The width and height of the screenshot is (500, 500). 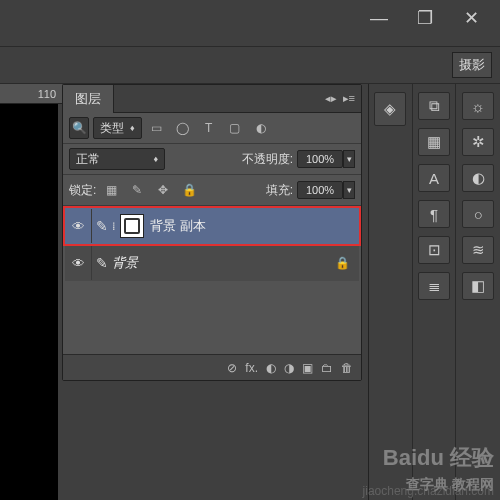 What do you see at coordinates (434, 250) in the screenshot?
I see `info-icon: ⊡` at bounding box center [434, 250].